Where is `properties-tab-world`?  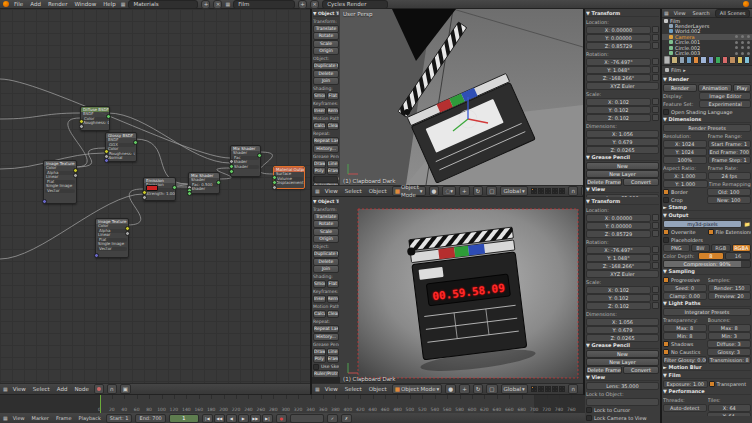
properties-tab-world is located at coordinates (689, 60).